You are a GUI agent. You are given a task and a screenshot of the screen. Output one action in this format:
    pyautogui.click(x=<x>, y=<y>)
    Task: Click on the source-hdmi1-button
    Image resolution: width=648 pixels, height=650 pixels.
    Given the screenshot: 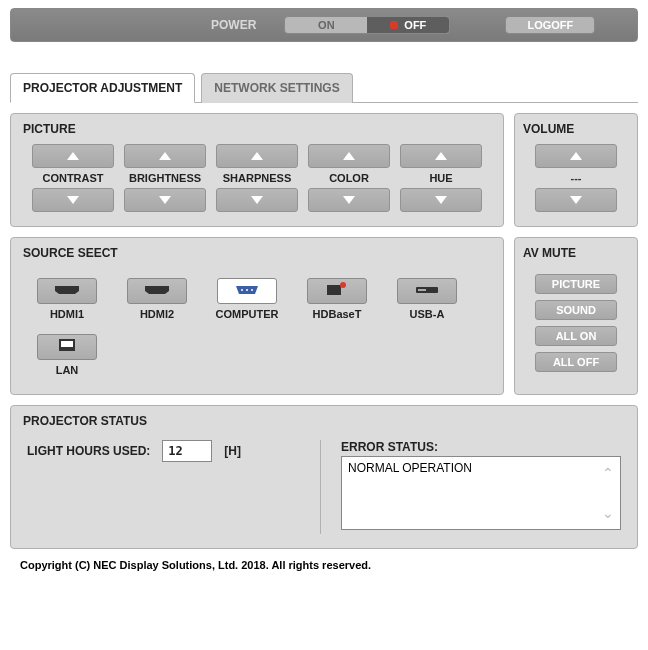 What is the action you would take?
    pyautogui.click(x=67, y=291)
    